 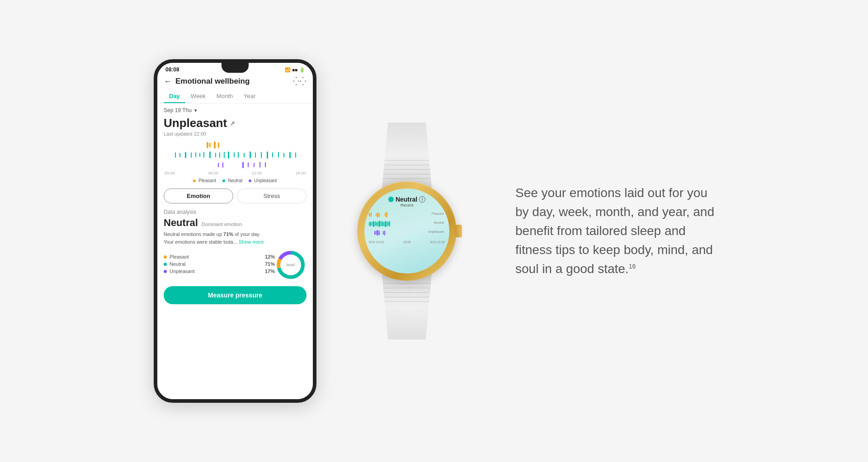 I want to click on tabs-container: Day Week Month Year, so click(x=235, y=97).